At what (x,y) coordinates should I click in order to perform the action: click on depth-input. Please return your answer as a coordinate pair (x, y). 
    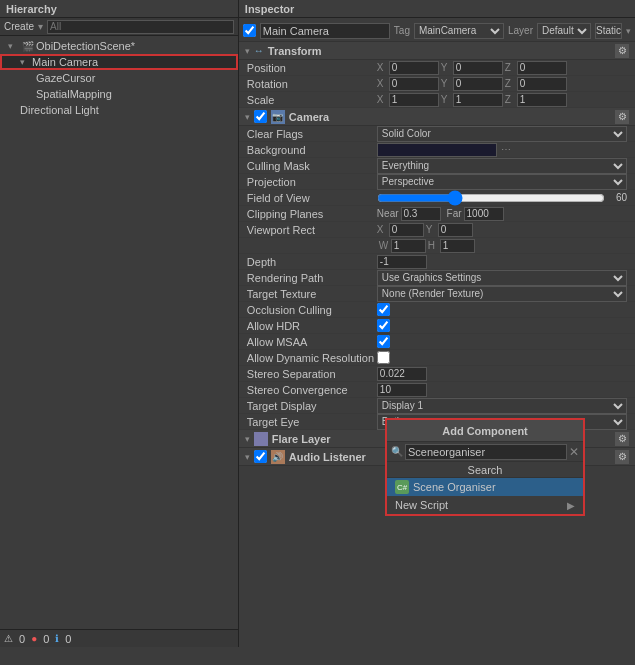
    Looking at the image, I should click on (402, 262).